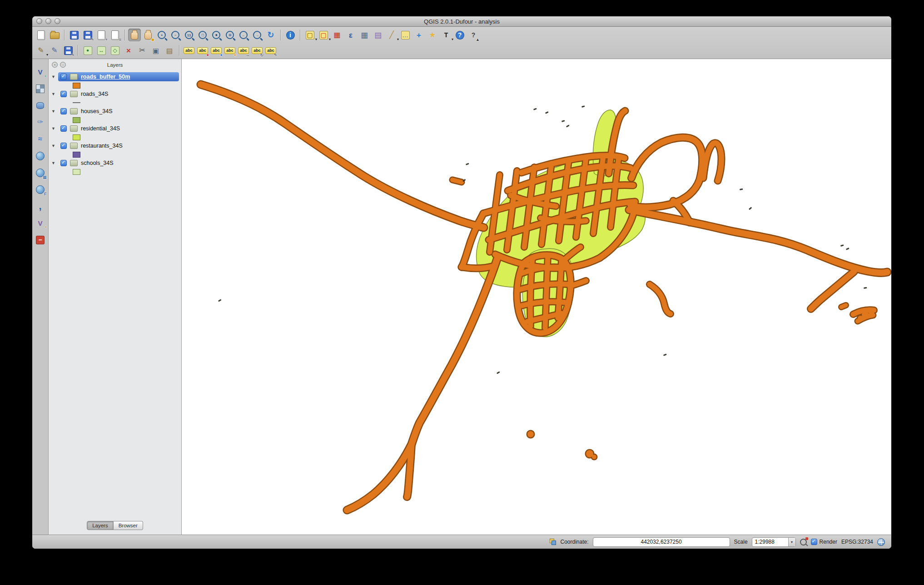  What do you see at coordinates (129, 50) in the screenshot?
I see `delete-selected: ×` at bounding box center [129, 50].